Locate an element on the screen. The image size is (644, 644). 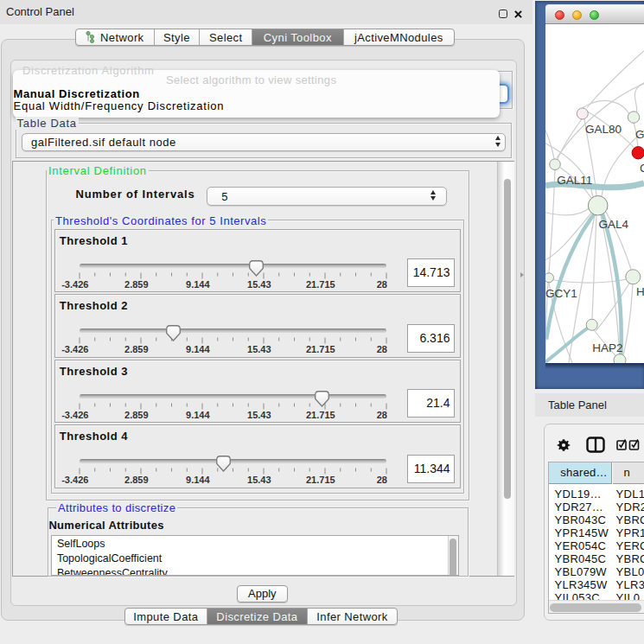
svg-text: H is located at coordinates (640, 292).